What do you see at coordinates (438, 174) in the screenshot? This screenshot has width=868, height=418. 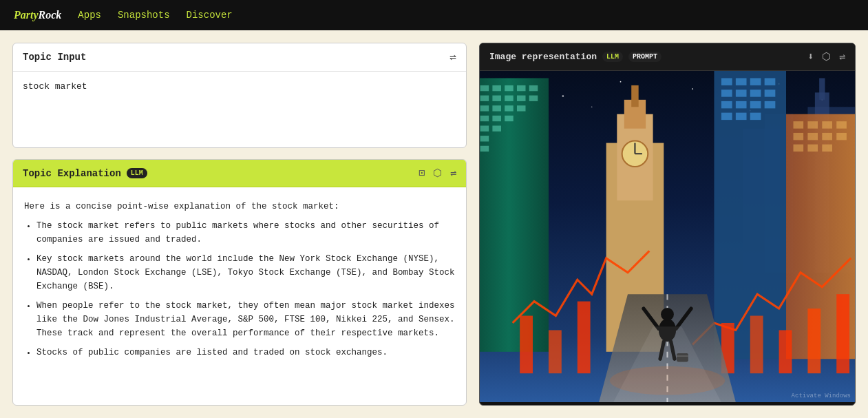 I see `share-icon: ⬡` at bounding box center [438, 174].